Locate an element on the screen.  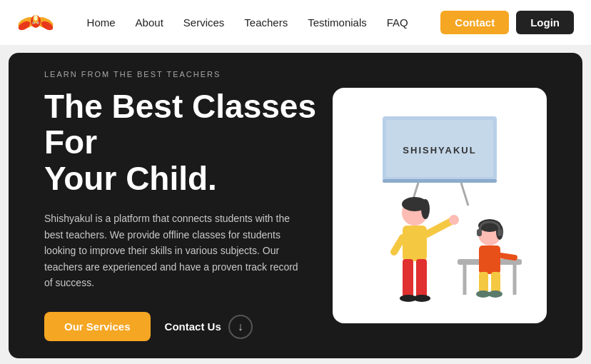
navbar: Home About Services Teachers Testimonial… is located at coordinates (296, 23).